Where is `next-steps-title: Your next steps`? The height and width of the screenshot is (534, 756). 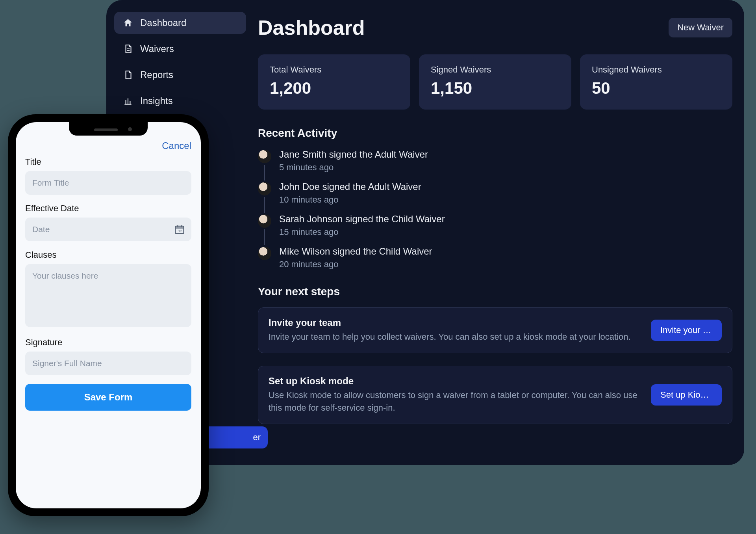
next-steps-title: Your next steps is located at coordinates (495, 292).